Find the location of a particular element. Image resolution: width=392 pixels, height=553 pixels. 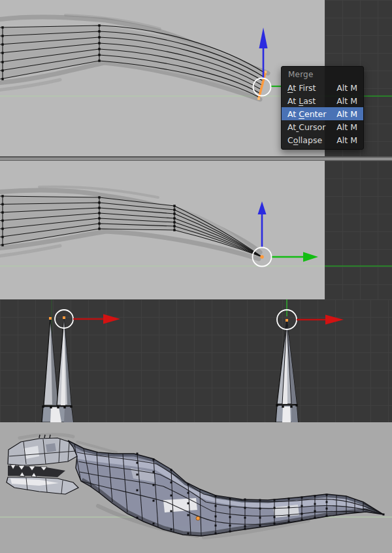

z-axis-arrow-icon is located at coordinates (263, 224).